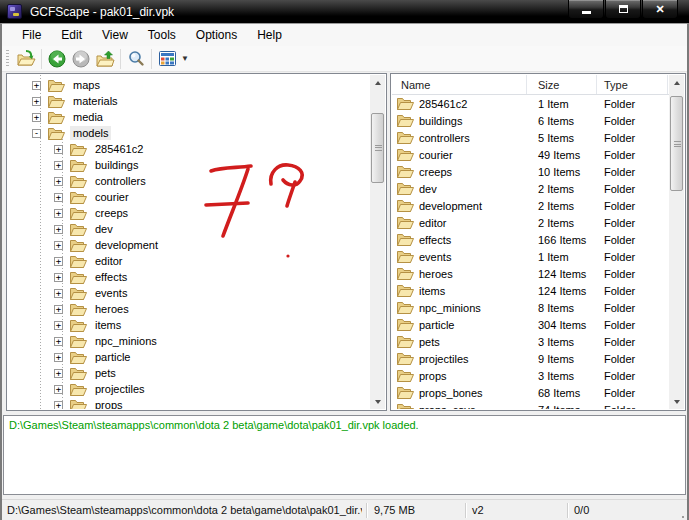 Image resolution: width=689 pixels, height=520 pixels. Describe the element at coordinates (530, 256) in the screenshot. I see `list-row-events: events1 ItemFolder` at that location.